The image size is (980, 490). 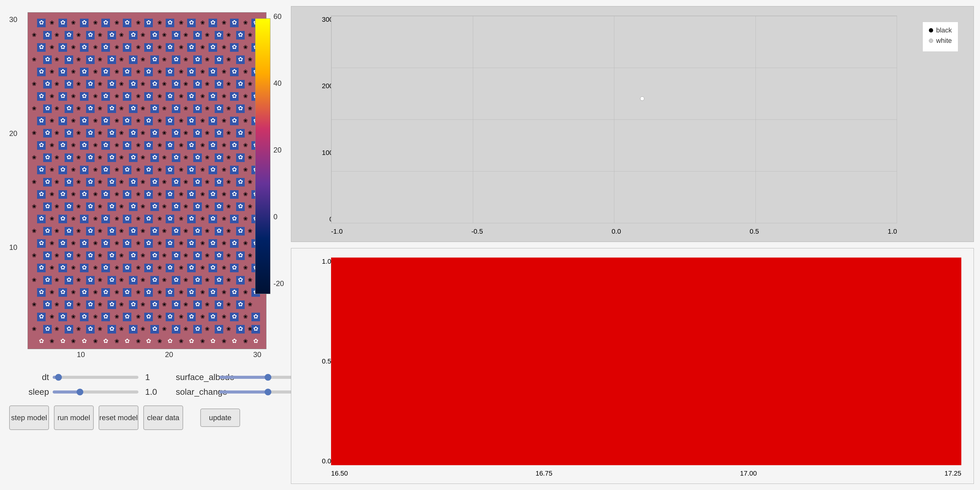 I want to click on sleep-slider-track, so click(x=95, y=392).